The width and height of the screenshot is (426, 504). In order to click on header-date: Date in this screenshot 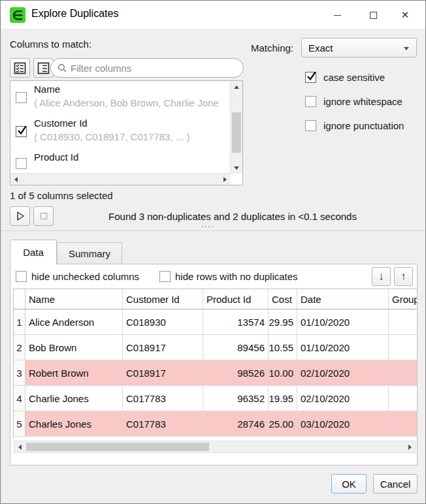, I will do `click(343, 299)`.